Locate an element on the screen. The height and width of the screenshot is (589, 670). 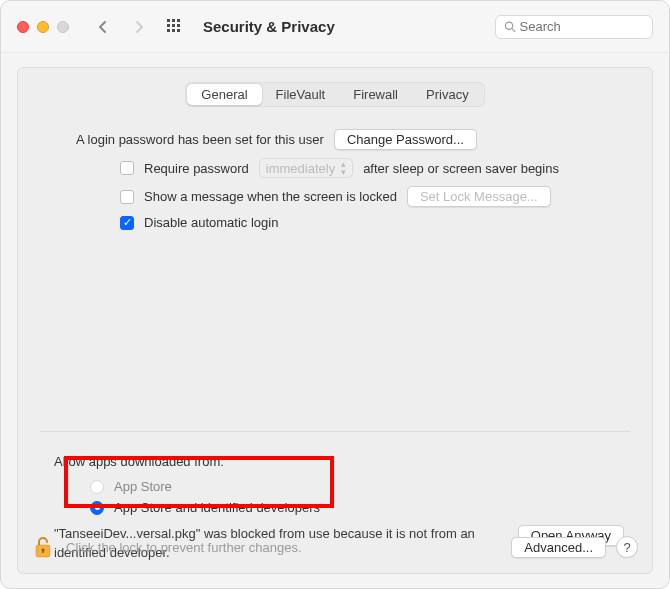
show-message-label: Show a message when the screen is locked is located at coordinates (270, 196).